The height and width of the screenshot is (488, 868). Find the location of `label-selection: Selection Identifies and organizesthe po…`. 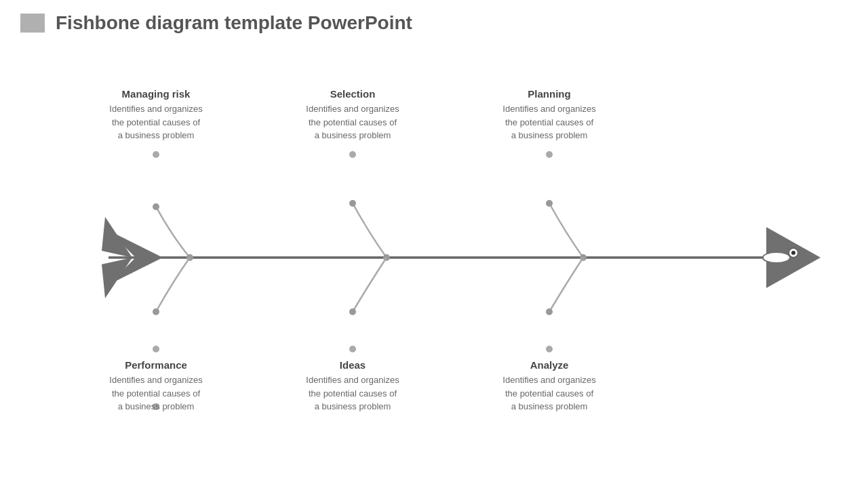

label-selection: Selection Identifies and organizesthe po… is located at coordinates (353, 115).